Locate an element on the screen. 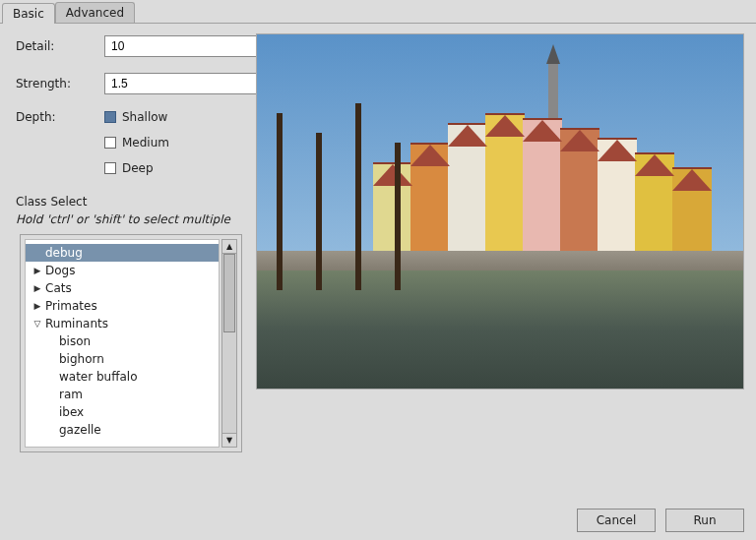 The height and width of the screenshot is (540, 756). depth-option-medium: Medium is located at coordinates (137, 143).